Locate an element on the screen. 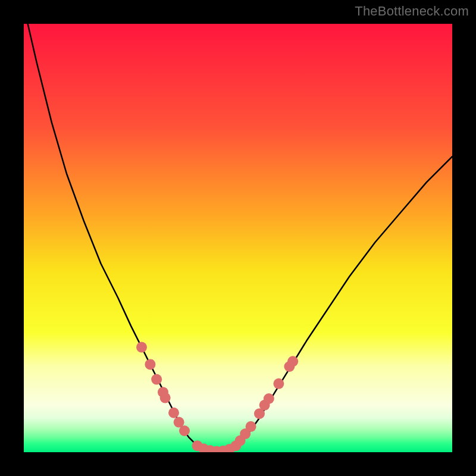 The width and height of the screenshot is (476, 476). marker-group is located at coordinates (217, 397).